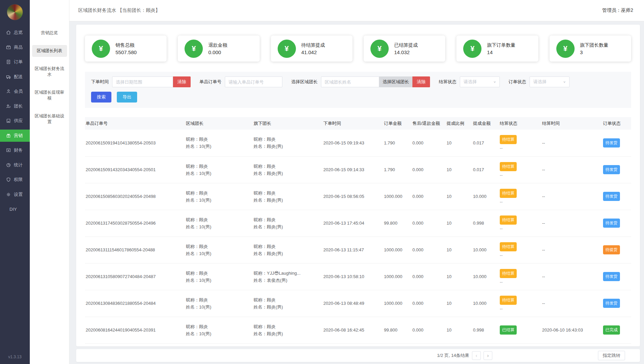 Image resolution: width=644 pixels, height=364 pixels. I want to click on sidebar-item-delivery: 配送, so click(15, 77).